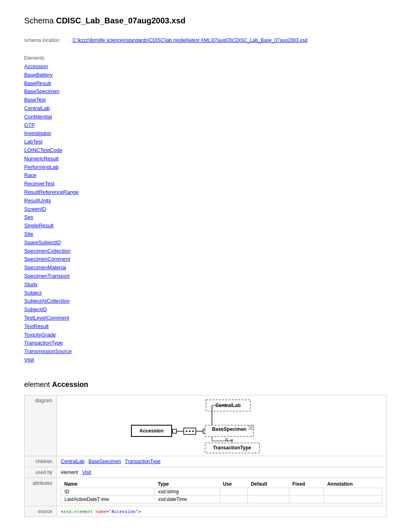 The image size is (411, 532). What do you see at coordinates (206, 193) in the screenshot?
I see `element-link-resultreferencerange: ResultReferenceRange` at bounding box center [206, 193].